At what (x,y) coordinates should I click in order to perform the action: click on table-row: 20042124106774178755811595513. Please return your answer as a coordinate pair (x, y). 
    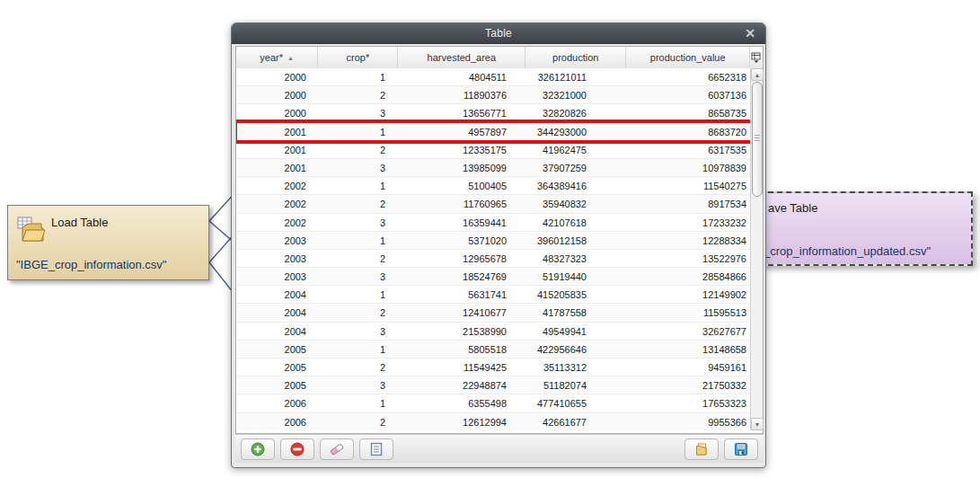
    Looking at the image, I should click on (496, 313).